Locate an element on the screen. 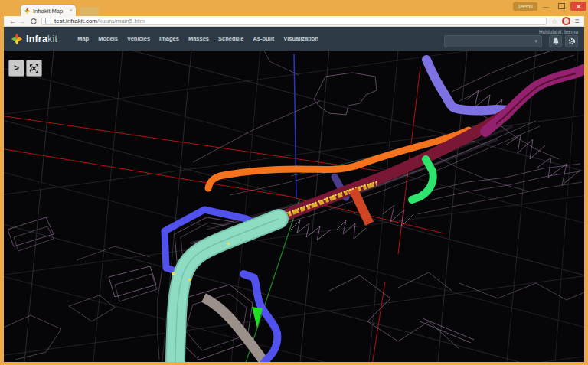 Image resolution: width=588 pixels, height=365 pixels. axis-line-blue is located at coordinates (296, 125).